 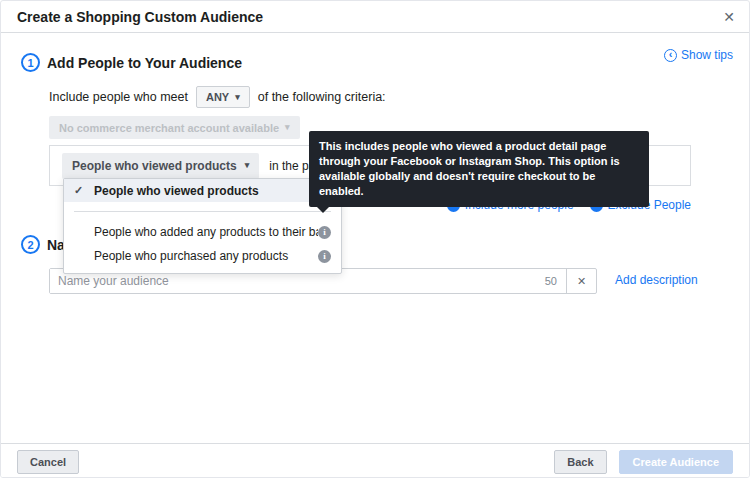 What do you see at coordinates (580, 462) in the screenshot?
I see `back-button: Back` at bounding box center [580, 462].